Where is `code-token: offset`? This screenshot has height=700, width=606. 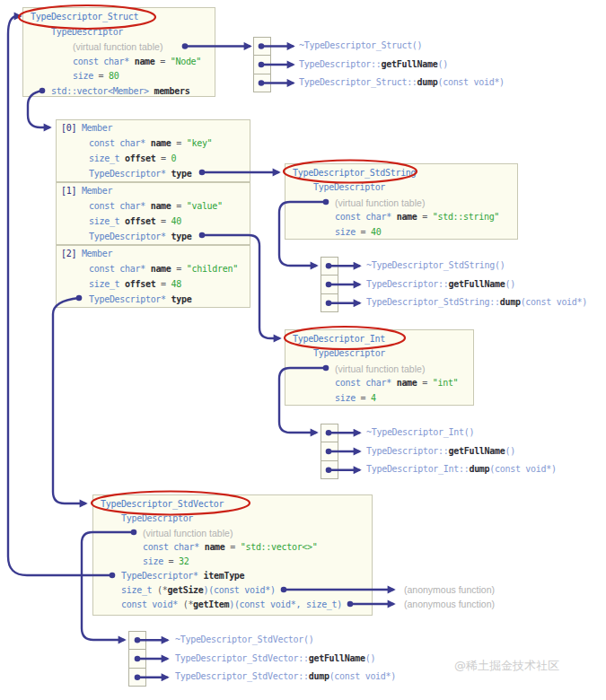 code-token: offset is located at coordinates (137, 221).